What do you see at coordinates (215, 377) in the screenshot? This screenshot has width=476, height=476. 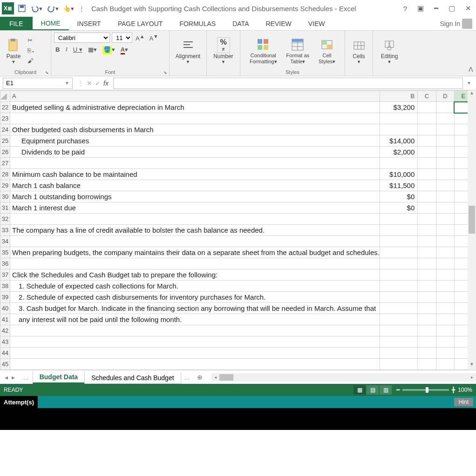 I see `scroll-left-icon: ◂` at bounding box center [215, 377].